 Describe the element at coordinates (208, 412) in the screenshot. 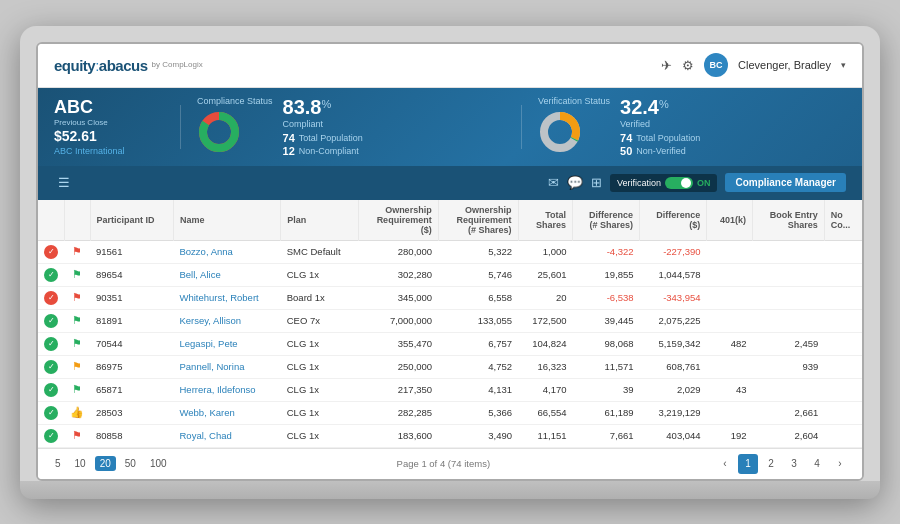

I see `name-link: Webb, Karen` at that location.